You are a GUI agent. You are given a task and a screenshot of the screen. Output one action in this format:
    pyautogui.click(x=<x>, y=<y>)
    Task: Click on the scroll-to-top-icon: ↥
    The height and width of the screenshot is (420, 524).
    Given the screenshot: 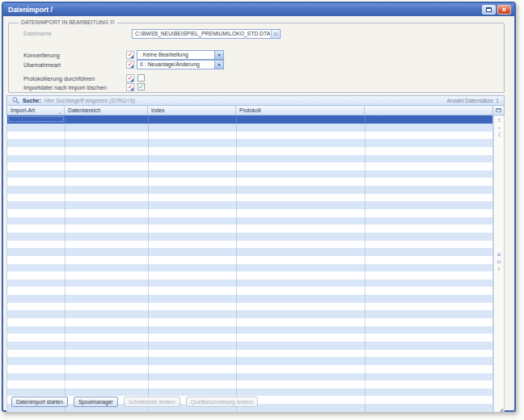 What is the action you would take?
    pyautogui.click(x=499, y=121)
    